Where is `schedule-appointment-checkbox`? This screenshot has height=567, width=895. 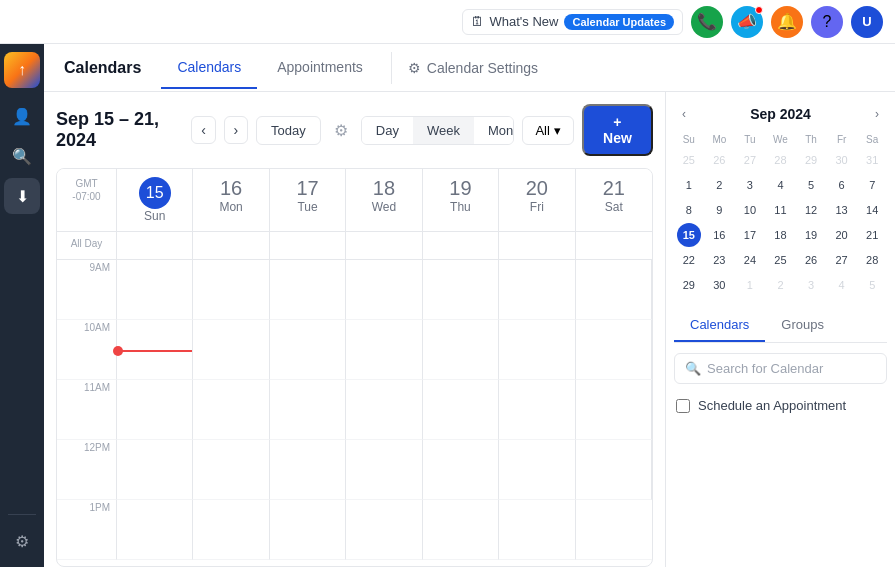
schedule-appointment-checkbox is located at coordinates (683, 406).